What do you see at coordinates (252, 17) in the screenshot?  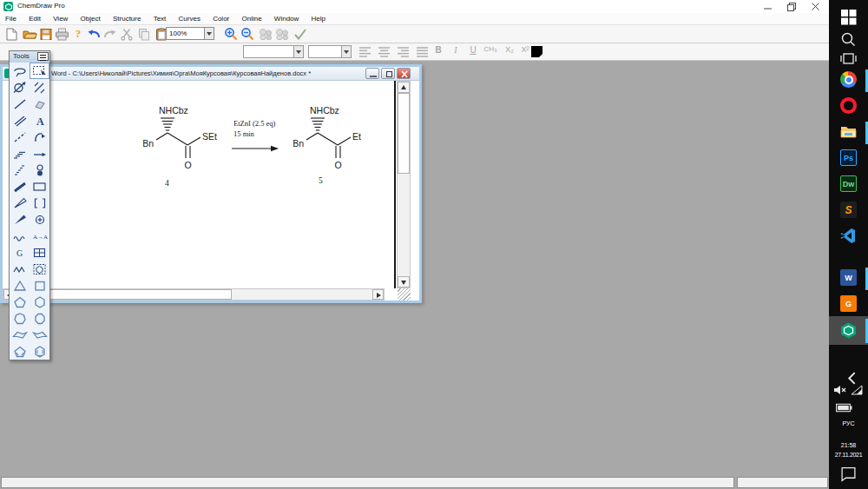 I see `menu-online: Online` at bounding box center [252, 17].